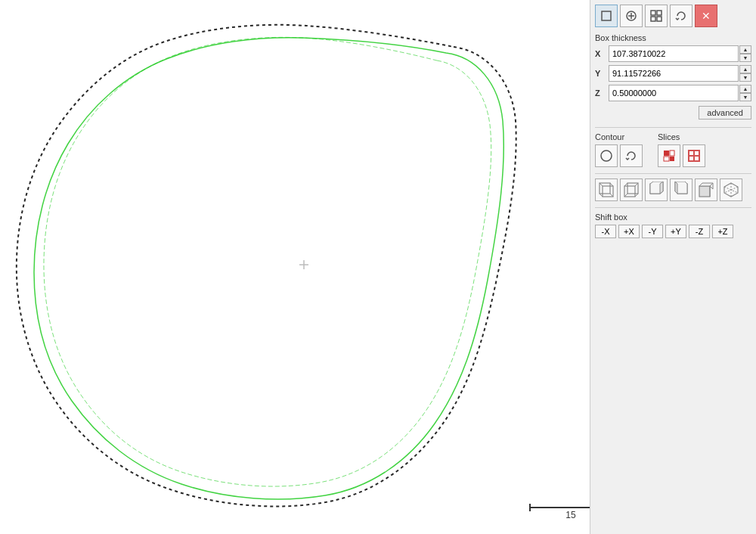 This screenshot has width=756, height=534. Describe the element at coordinates (631, 156) in the screenshot. I see `contour-refresh-btn` at that location.